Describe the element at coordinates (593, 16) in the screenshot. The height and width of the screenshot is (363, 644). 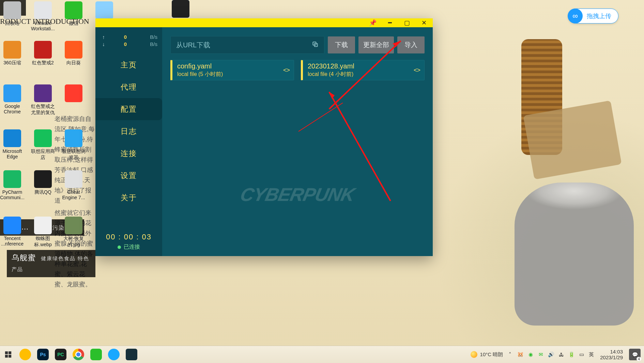
I see `cloud-upload-pill: ∞ 拖拽上传` at that location.